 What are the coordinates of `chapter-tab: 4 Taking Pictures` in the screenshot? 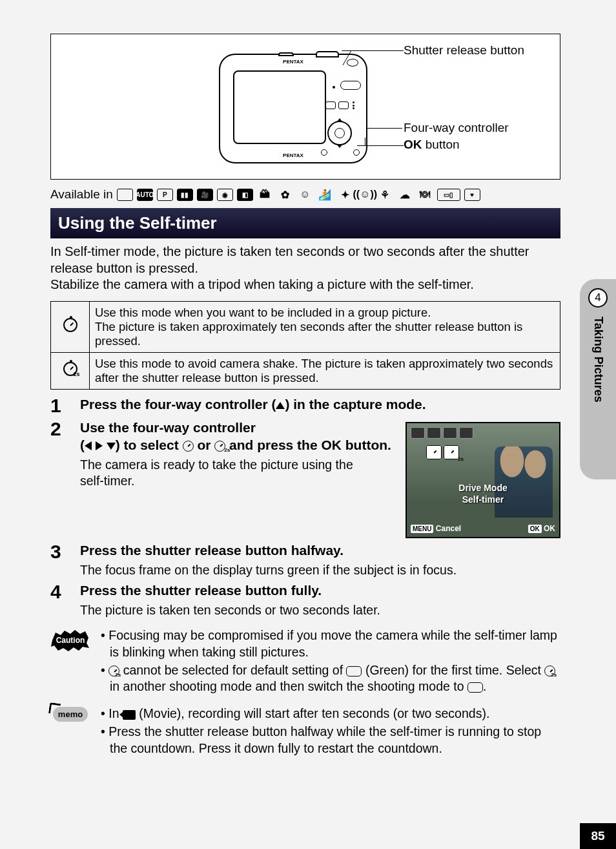 It's located at (598, 379).